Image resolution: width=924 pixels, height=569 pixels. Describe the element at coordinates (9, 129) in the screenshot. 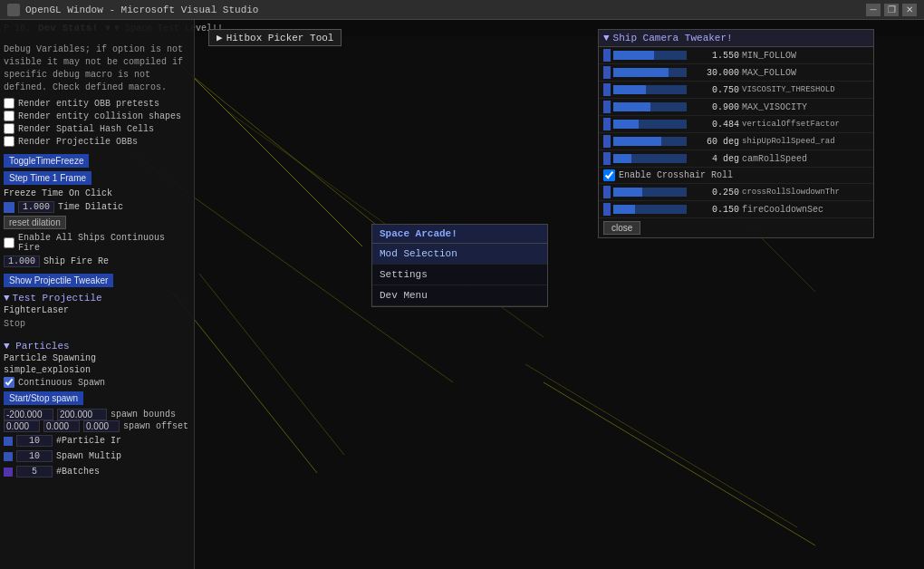

I see `hash-cells-checkbox` at that location.